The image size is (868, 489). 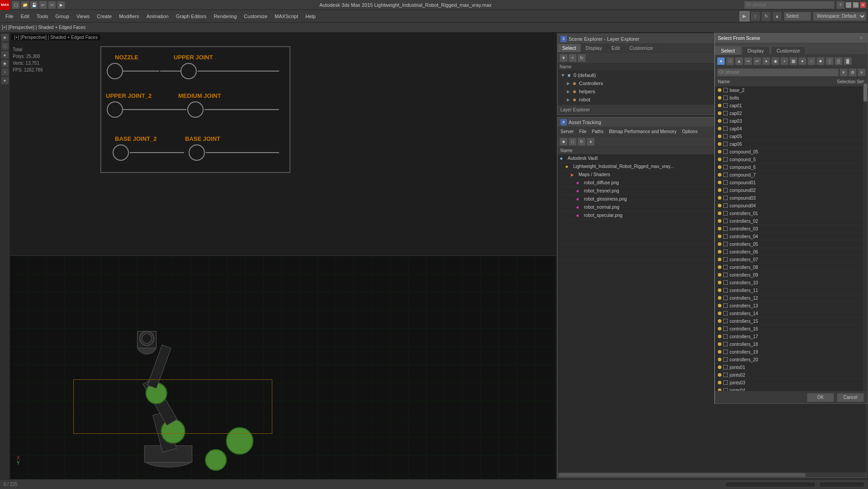 What do you see at coordinates (256, 16) in the screenshot?
I see `menu-customize: Customize` at bounding box center [256, 16].